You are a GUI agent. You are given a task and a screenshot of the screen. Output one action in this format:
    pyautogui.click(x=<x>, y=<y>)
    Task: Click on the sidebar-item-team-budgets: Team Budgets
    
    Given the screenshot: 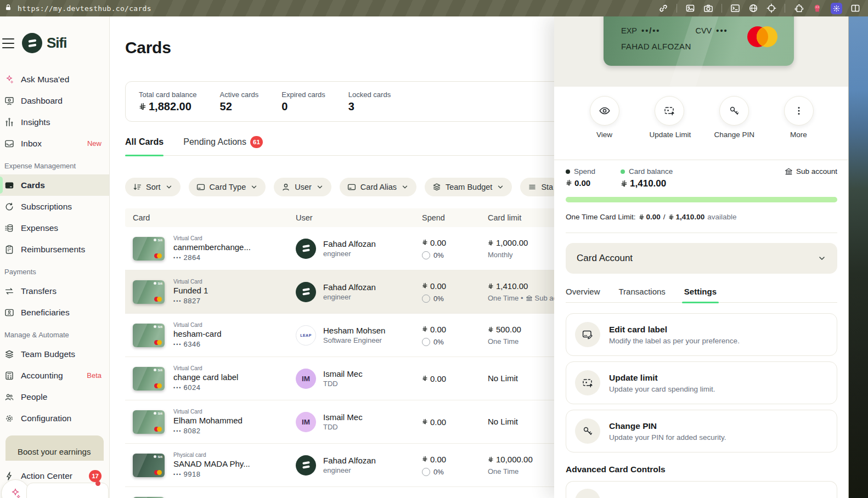 What is the action you would take?
    pyautogui.click(x=55, y=354)
    